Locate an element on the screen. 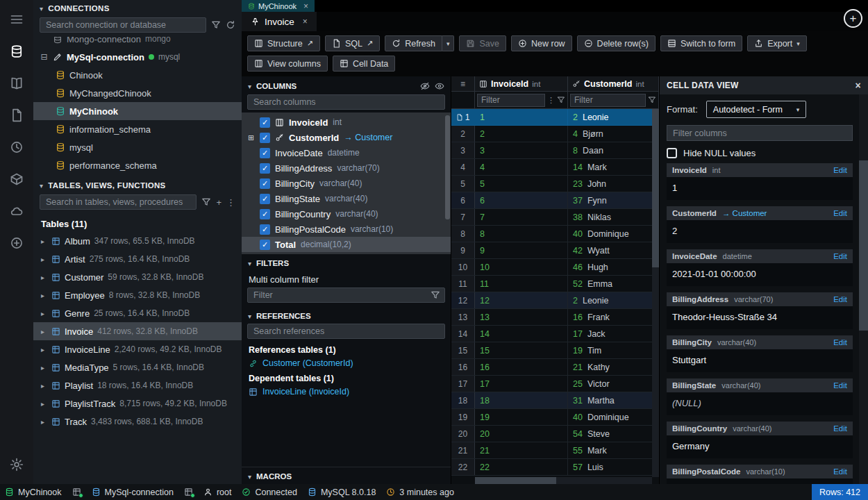  filter-input-customerid is located at coordinates (608, 100).